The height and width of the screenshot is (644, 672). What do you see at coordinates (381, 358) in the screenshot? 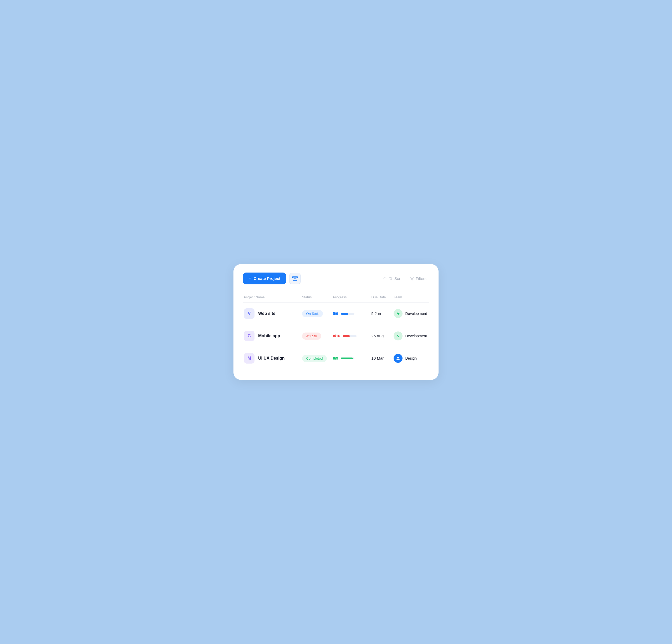
I see `due-date-cell: 10 Mar` at bounding box center [381, 358].